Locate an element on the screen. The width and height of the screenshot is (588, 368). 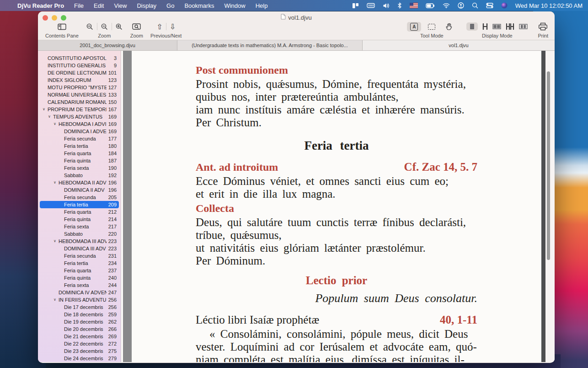
toc-item: Feria secunda231 is located at coordinates (80, 256).